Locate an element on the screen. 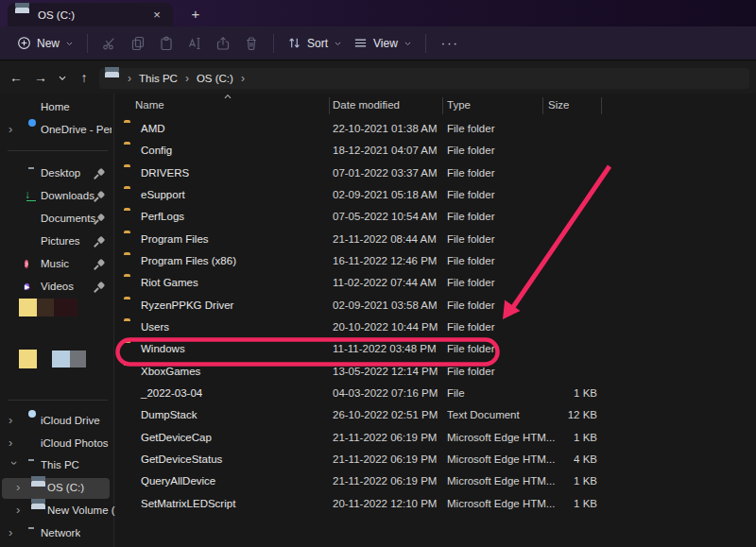 The image size is (756, 547). file-name: PerfLogs is located at coordinates (163, 216).